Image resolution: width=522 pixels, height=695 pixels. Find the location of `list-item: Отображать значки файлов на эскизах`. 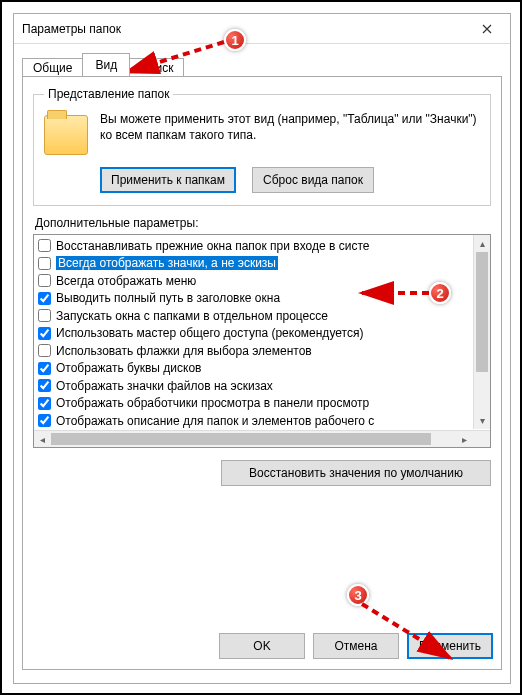

list-item: Отображать значки файлов на эскизах is located at coordinates (253, 386).